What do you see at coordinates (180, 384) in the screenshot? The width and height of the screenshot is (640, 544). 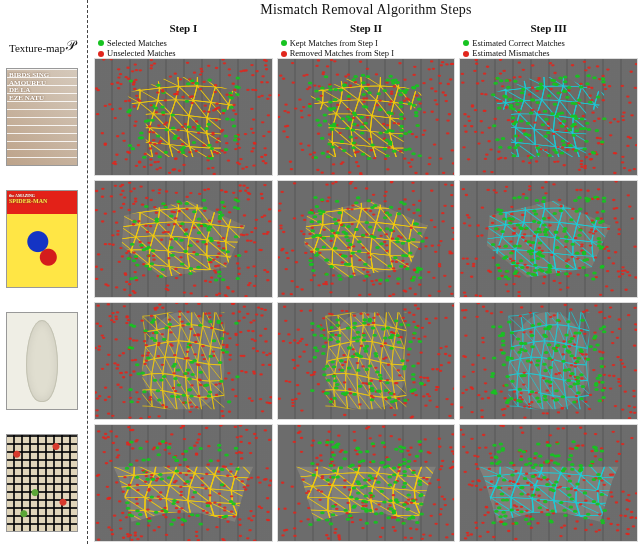 I see `svg-point-1909` at bounding box center [180, 384].